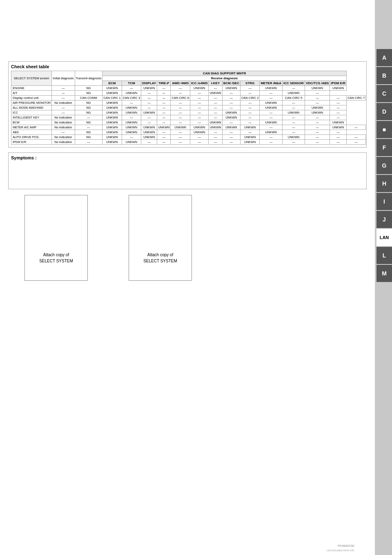 The width and height of the screenshot is (392, 555). I want to click on initial-val: —, so click(63, 132).